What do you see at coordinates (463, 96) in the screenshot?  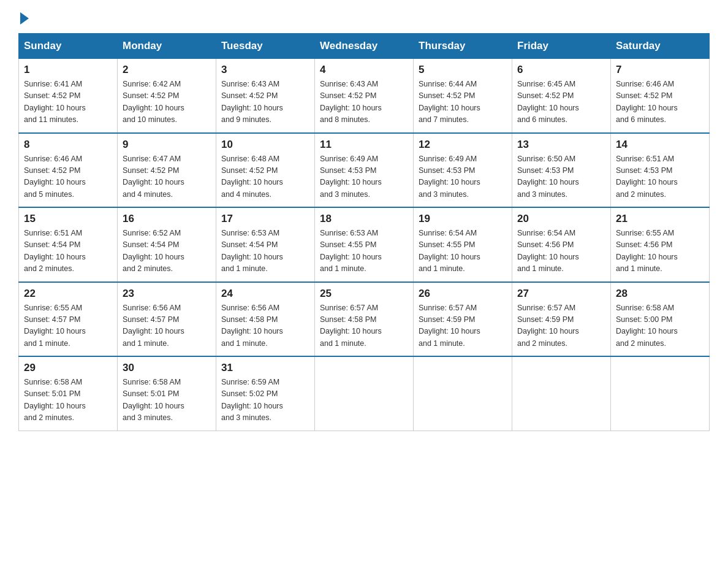 I see `calendar-cell: 5 Sunrise: 6:44 AMSunset: 4:52 PMDayligh…` at bounding box center [463, 96].